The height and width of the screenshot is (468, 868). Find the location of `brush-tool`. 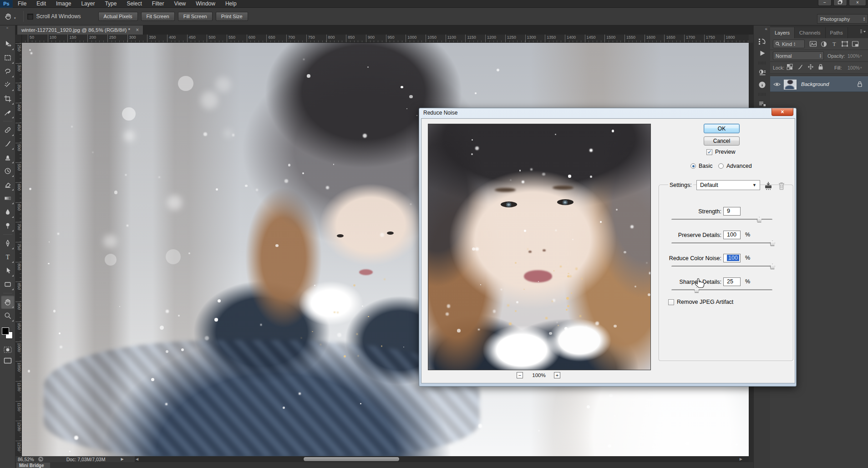

brush-tool is located at coordinates (8, 144).